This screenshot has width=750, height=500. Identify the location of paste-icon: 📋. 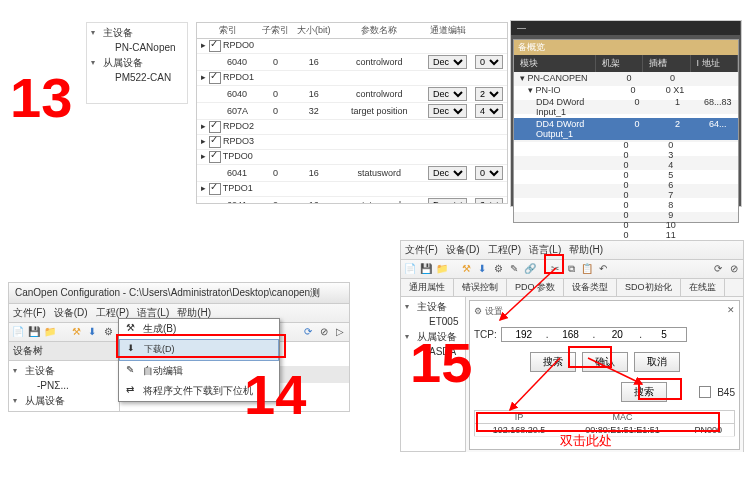
(587, 269).